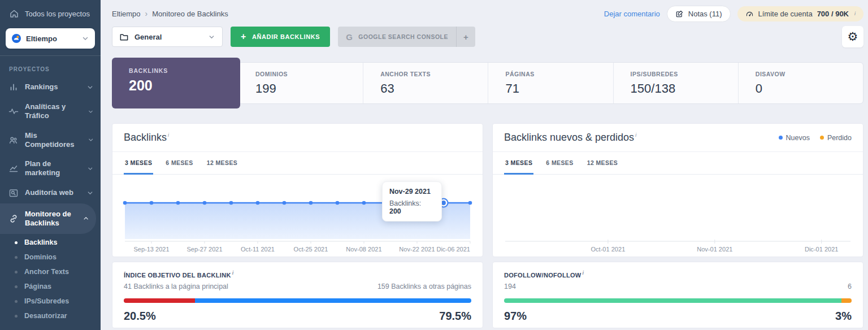 This screenshot has width=868, height=330. I want to click on sidebar-item-competitors: Mis Competidores, so click(50, 140).